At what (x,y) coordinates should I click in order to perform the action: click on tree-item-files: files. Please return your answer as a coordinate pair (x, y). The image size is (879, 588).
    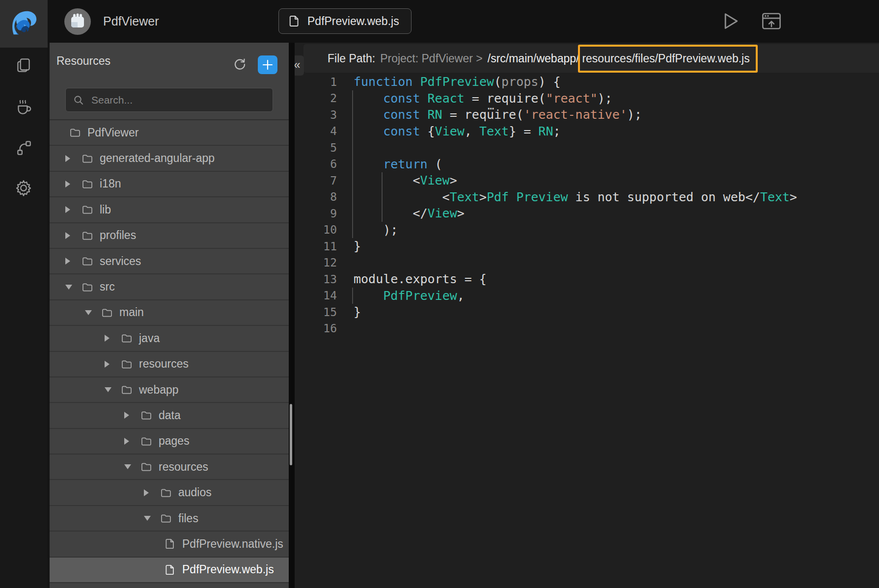
    Looking at the image, I should click on (169, 519).